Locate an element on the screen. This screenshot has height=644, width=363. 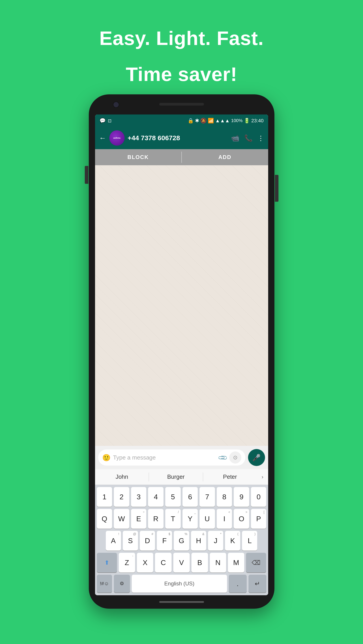
mute-icon: 🔕 is located at coordinates (204, 121).